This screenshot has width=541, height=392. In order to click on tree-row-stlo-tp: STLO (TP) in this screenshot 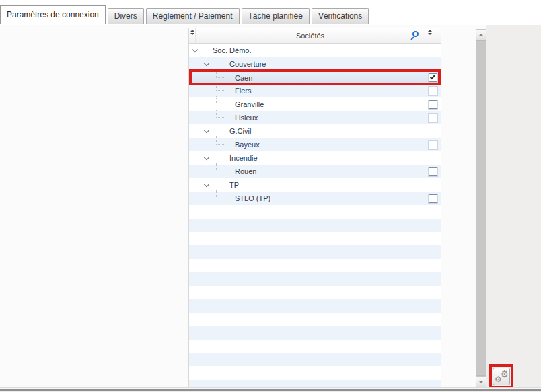, I will do `click(315, 198)`.